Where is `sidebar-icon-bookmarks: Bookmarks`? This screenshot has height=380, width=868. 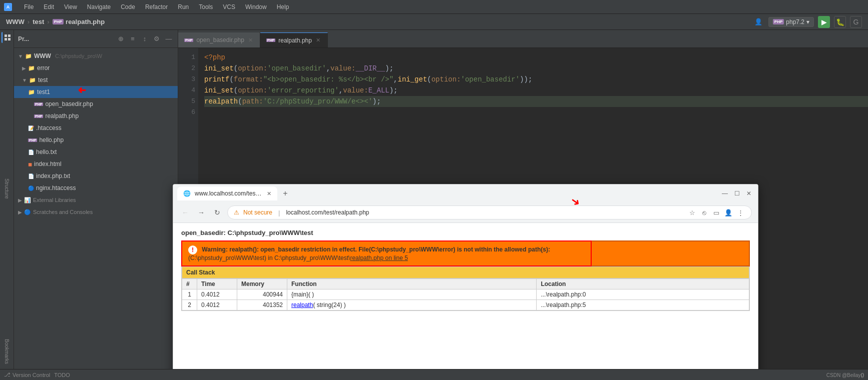
sidebar-icon-bookmarks: Bookmarks is located at coordinates (7, 352).